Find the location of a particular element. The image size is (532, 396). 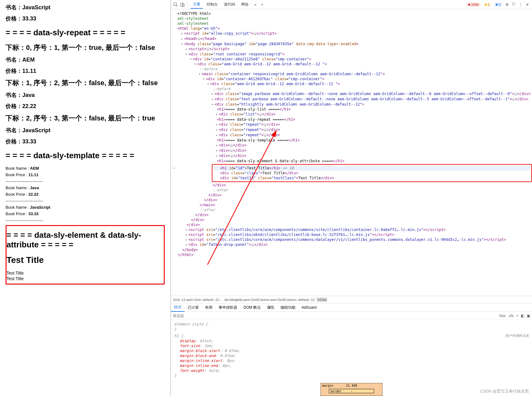

repeat-stat-0: 下标：0, 序号：1, 第一个：true, 最后一个：false is located at coordinates (85, 48).